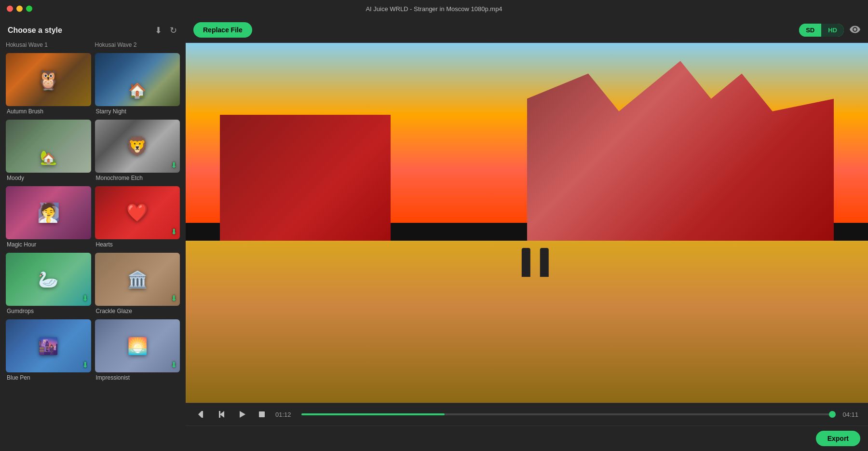  Describe the element at coordinates (19, 9) in the screenshot. I see `minimize-button` at that location.